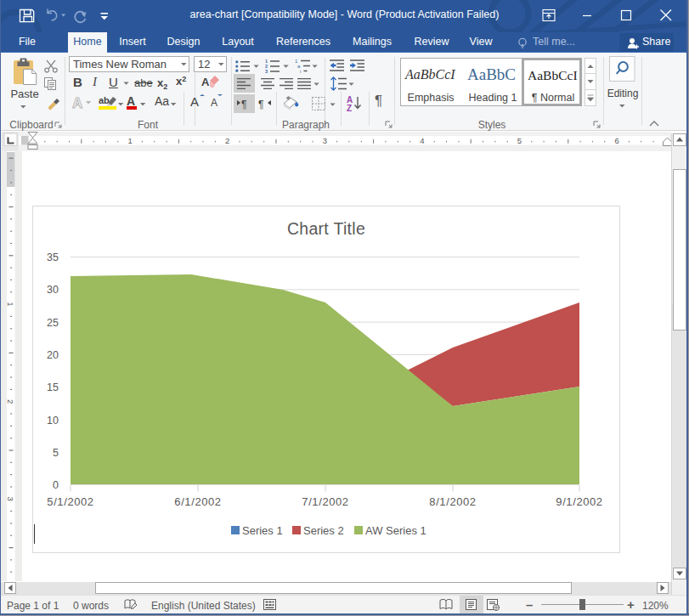 Image resolution: width=689 pixels, height=616 pixels. Describe the element at coordinates (396, 530) in the screenshot. I see `svg-text: AW Series 1` at that location.